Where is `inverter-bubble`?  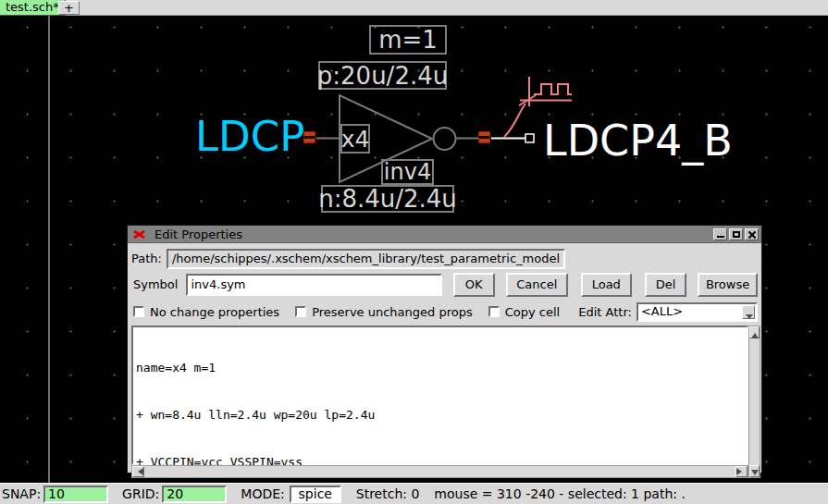 inverter-bubble is located at coordinates (445, 139).